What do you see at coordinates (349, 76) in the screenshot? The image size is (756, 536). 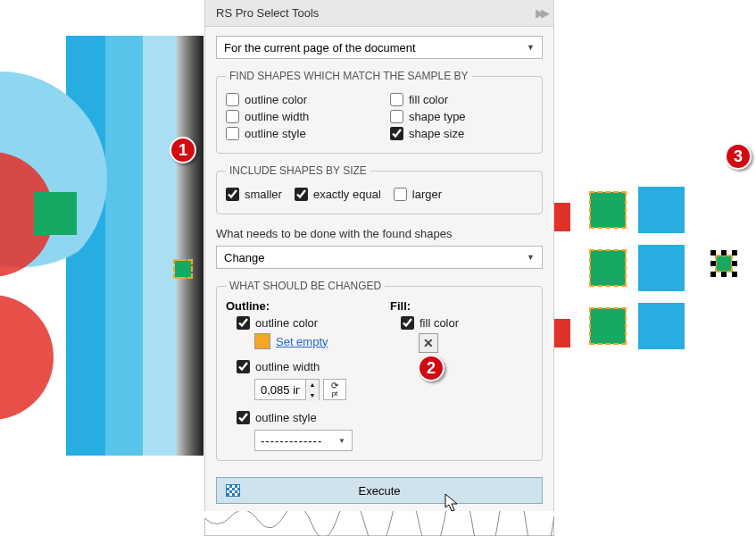 I see `match-criteria-legend: FIND SHAPES WHICH MATCH THE SAMPLE BY` at bounding box center [349, 76].